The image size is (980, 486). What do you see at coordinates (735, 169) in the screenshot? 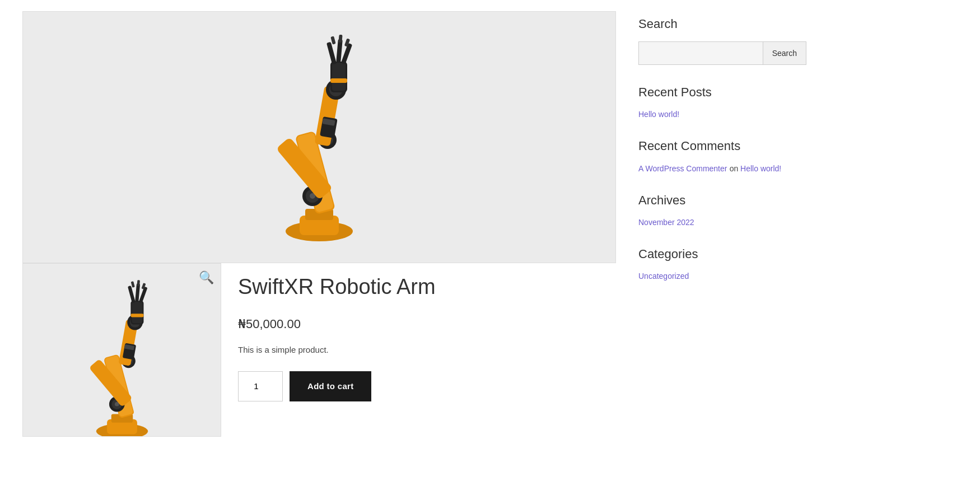
I see `comment-on-label-0: on` at bounding box center [735, 169].